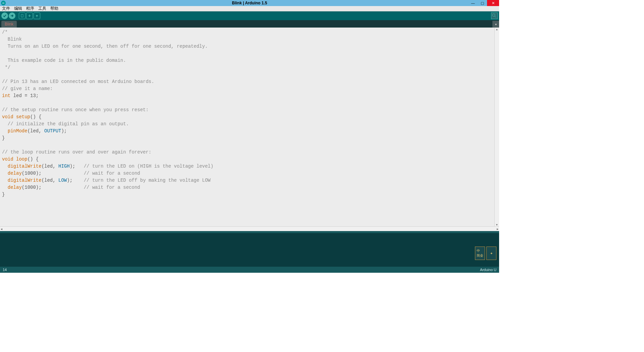 This screenshot has width=644, height=352. What do you see at coordinates (6, 9) in the screenshot?
I see `menu-file: 文件` at bounding box center [6, 9].